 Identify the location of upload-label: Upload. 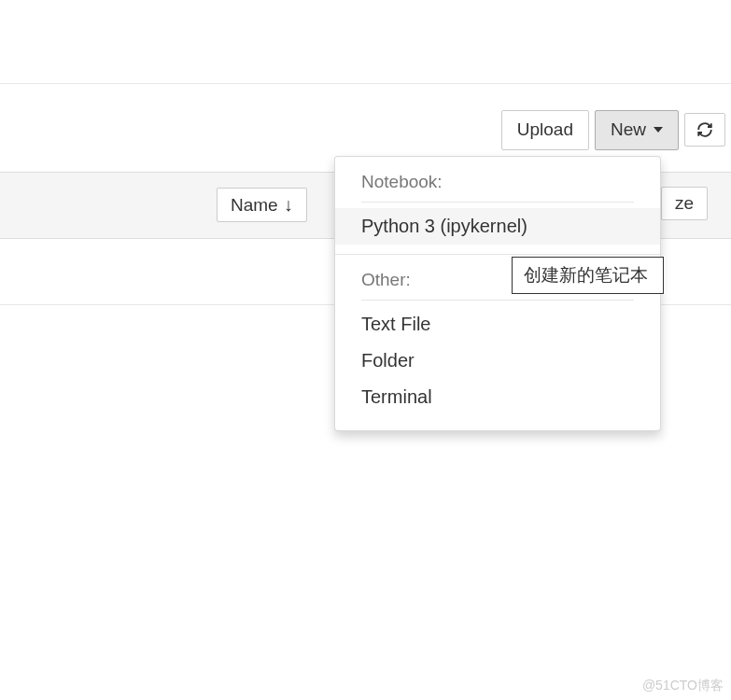
(545, 131).